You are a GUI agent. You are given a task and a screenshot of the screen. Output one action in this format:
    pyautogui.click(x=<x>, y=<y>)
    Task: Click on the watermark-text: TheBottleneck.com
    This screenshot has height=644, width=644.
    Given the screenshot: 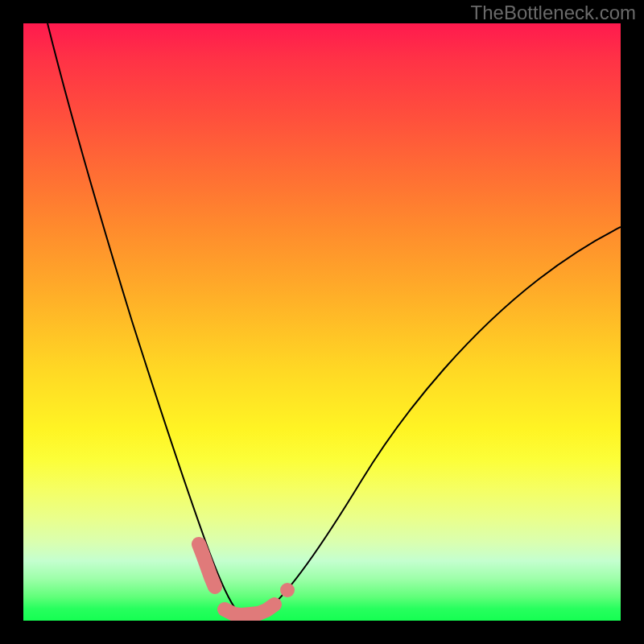 What is the action you would take?
    pyautogui.click(x=554, y=13)
    